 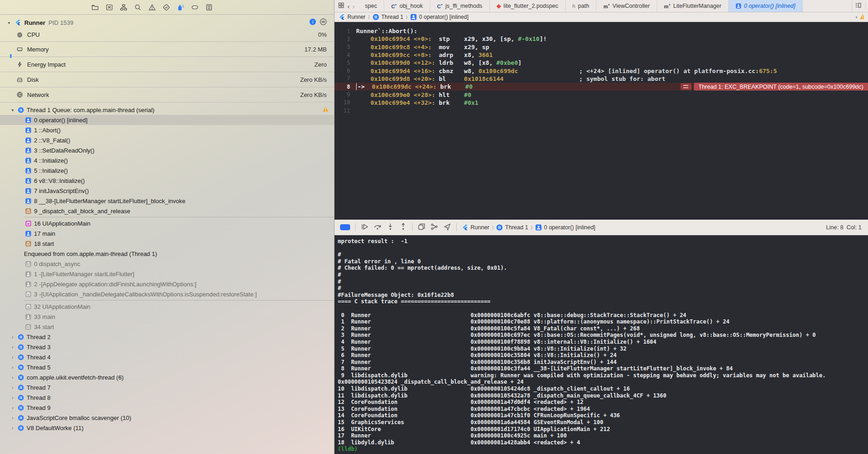 What do you see at coordinates (601, 86) in the screenshot?
I see `current-instruction-line: 8-> 0x100c699dc <+24>: brk #0Thread 1: E…` at bounding box center [601, 86].